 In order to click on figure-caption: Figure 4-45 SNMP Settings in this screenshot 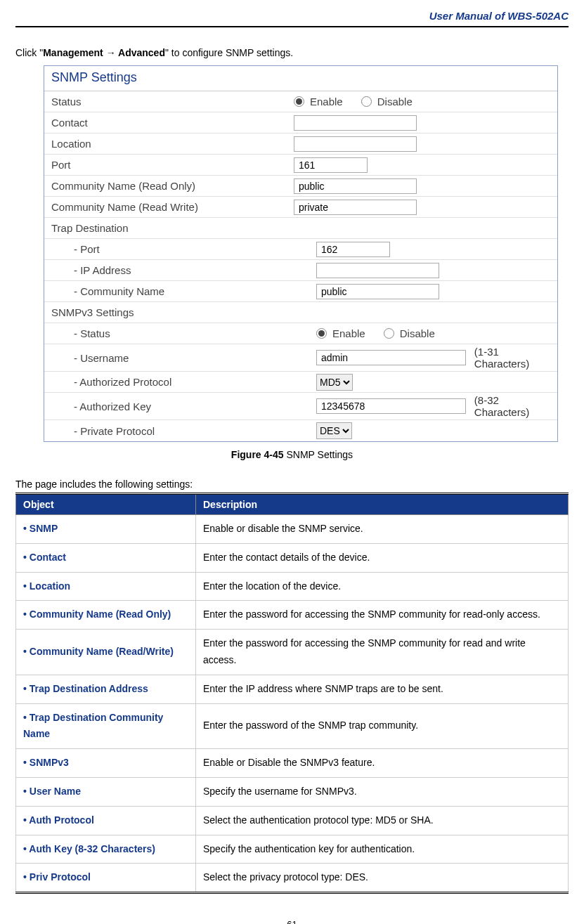, I will do `click(292, 455)`.